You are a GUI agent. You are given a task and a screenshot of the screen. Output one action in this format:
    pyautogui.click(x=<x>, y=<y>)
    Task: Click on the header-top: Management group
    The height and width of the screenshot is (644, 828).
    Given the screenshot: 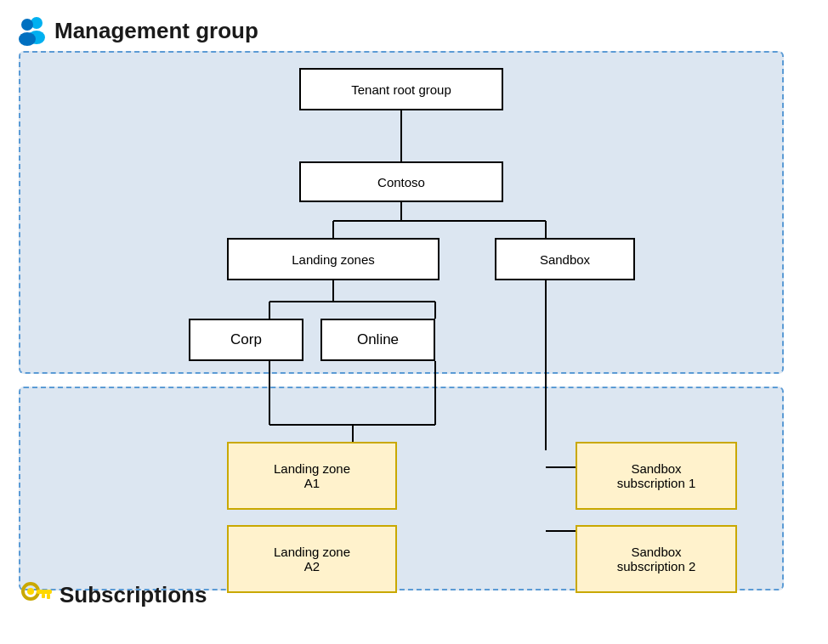 What is the action you would take?
    pyautogui.click(x=414, y=31)
    